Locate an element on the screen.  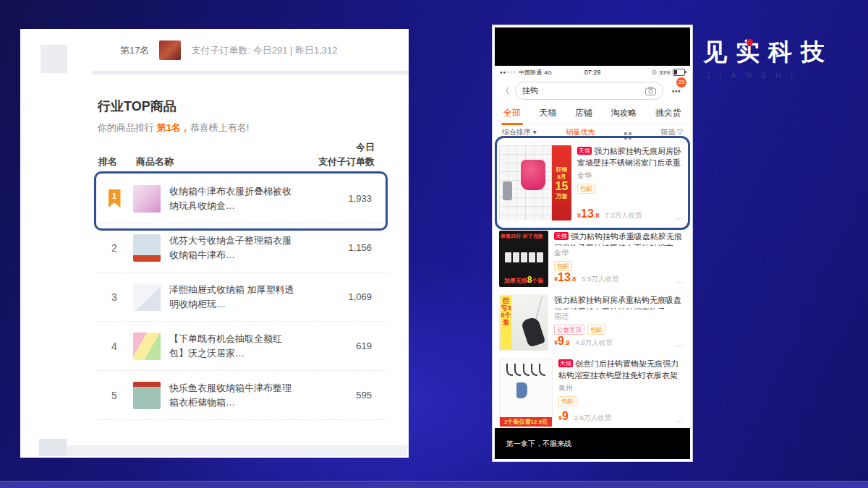
seller-location: 金华 is located at coordinates (619, 253).